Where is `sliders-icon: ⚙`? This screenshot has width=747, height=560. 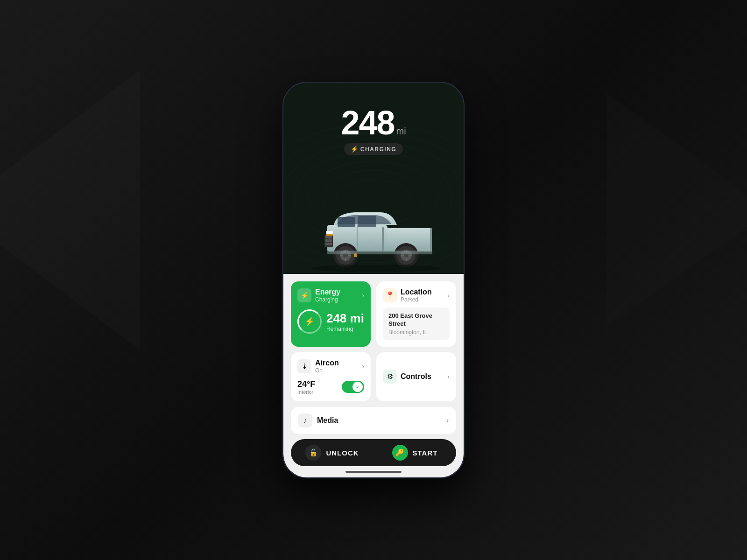
sliders-icon: ⚙ is located at coordinates (390, 377).